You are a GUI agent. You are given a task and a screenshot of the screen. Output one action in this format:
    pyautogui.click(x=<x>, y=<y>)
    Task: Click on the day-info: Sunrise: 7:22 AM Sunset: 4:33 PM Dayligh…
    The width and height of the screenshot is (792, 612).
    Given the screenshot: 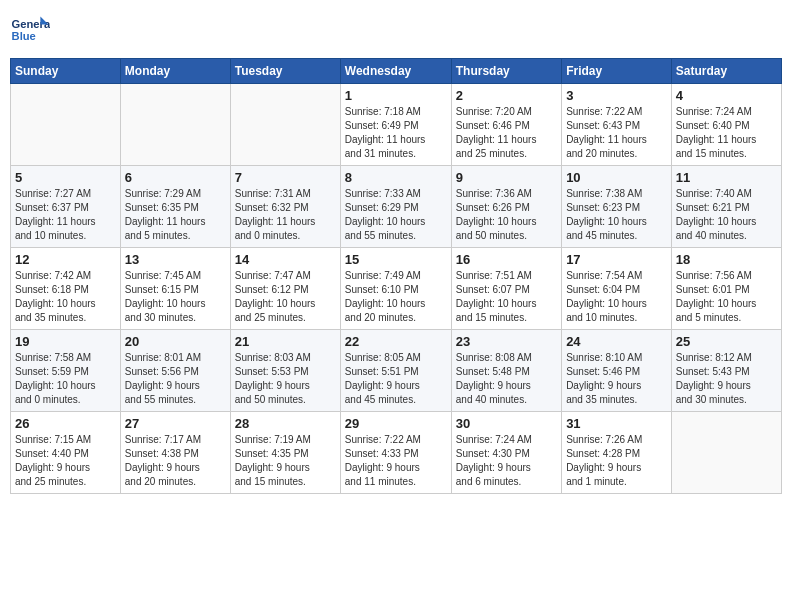 What is the action you would take?
    pyautogui.click(x=396, y=461)
    